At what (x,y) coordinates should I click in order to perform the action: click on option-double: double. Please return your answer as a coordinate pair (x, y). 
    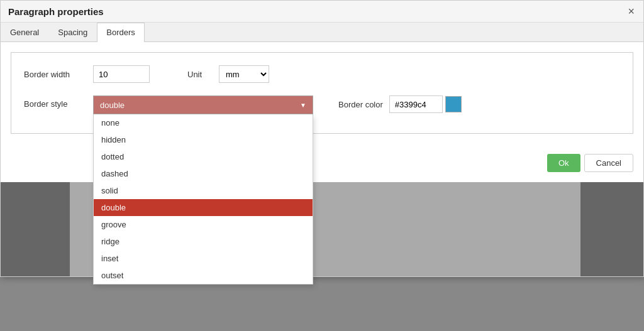
    Looking at the image, I should click on (203, 207).